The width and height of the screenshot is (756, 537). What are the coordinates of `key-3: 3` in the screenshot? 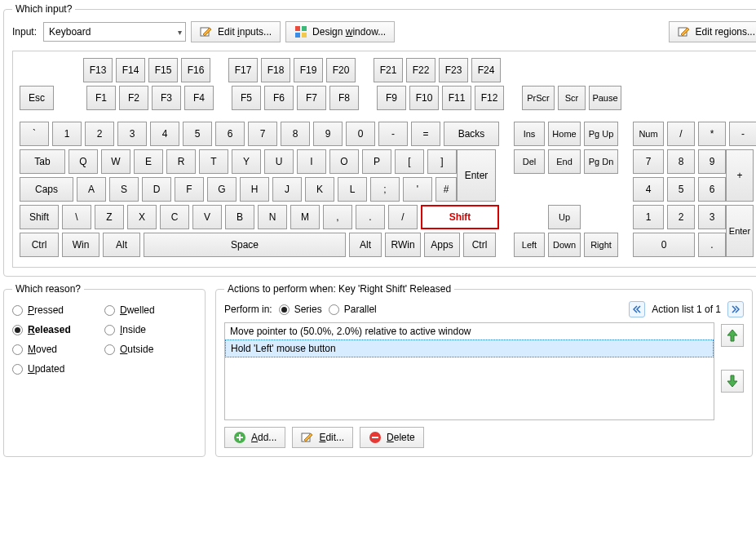 It's located at (132, 134).